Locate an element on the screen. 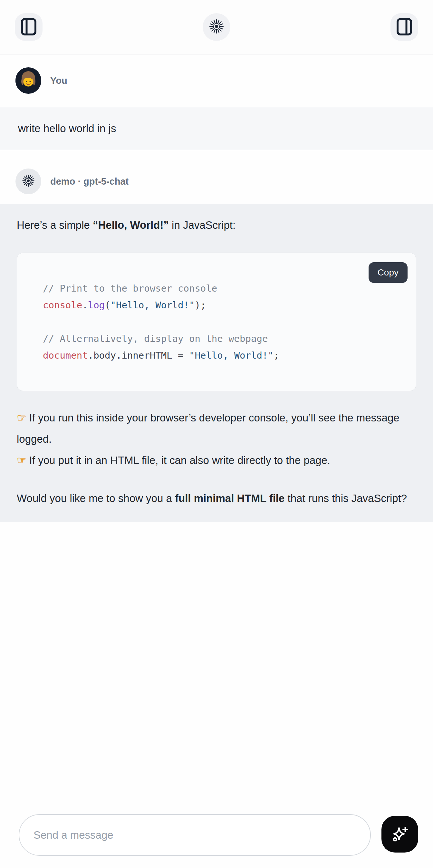 This screenshot has height=868, width=433. top-toolbar is located at coordinates (216, 27).